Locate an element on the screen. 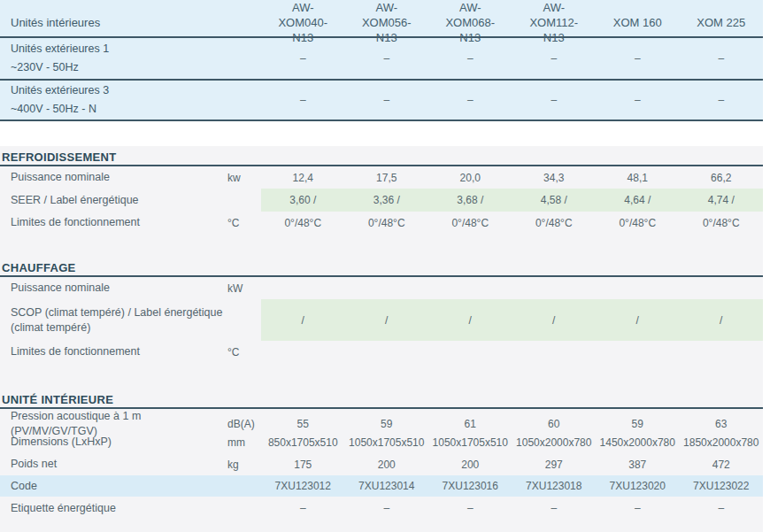 The image size is (770, 532). table-row-cooling-power: Puissance nominale kw 12,4 17,5 20,0 34,… is located at coordinates (381, 177).